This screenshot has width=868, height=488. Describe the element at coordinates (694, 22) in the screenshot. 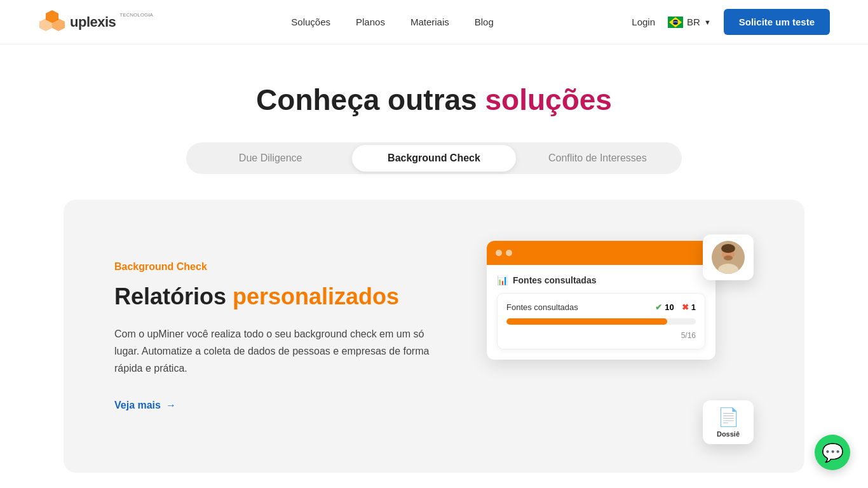

I see `lang-label: BR` at that location.